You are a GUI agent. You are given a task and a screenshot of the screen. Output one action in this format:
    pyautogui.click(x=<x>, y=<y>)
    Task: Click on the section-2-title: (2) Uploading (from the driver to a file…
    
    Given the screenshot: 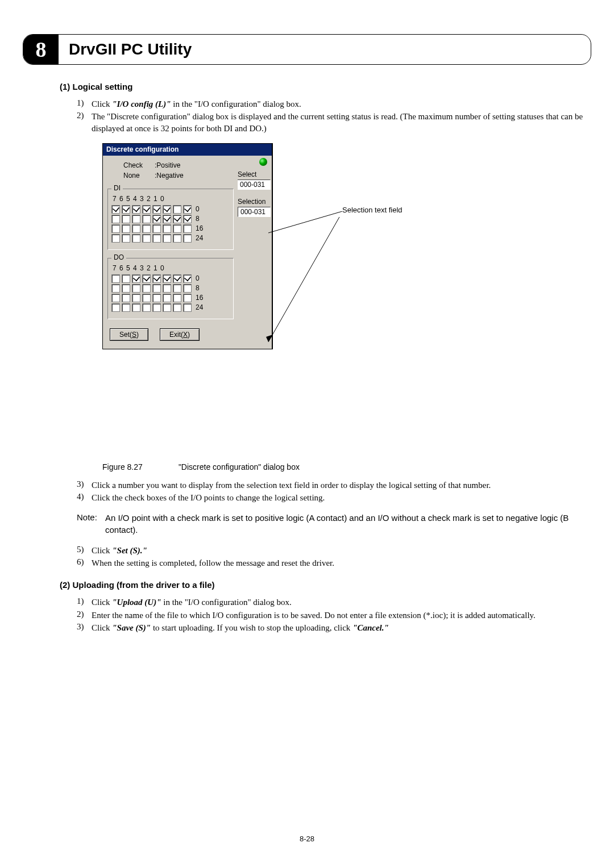 What is the action you would take?
    pyautogui.click(x=323, y=585)
    